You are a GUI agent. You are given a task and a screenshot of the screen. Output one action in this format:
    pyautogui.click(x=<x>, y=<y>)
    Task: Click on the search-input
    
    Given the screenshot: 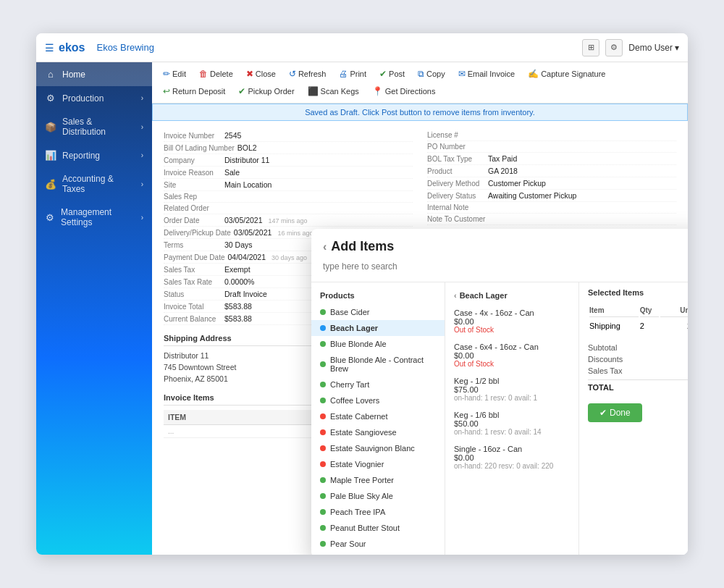 What is the action you would take?
    pyautogui.click(x=505, y=266)
    